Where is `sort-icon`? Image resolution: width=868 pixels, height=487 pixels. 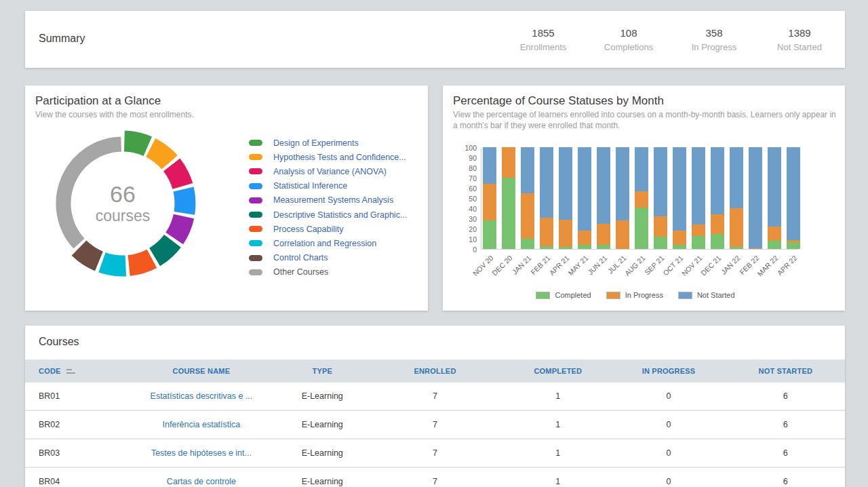 sort-icon is located at coordinates (71, 372).